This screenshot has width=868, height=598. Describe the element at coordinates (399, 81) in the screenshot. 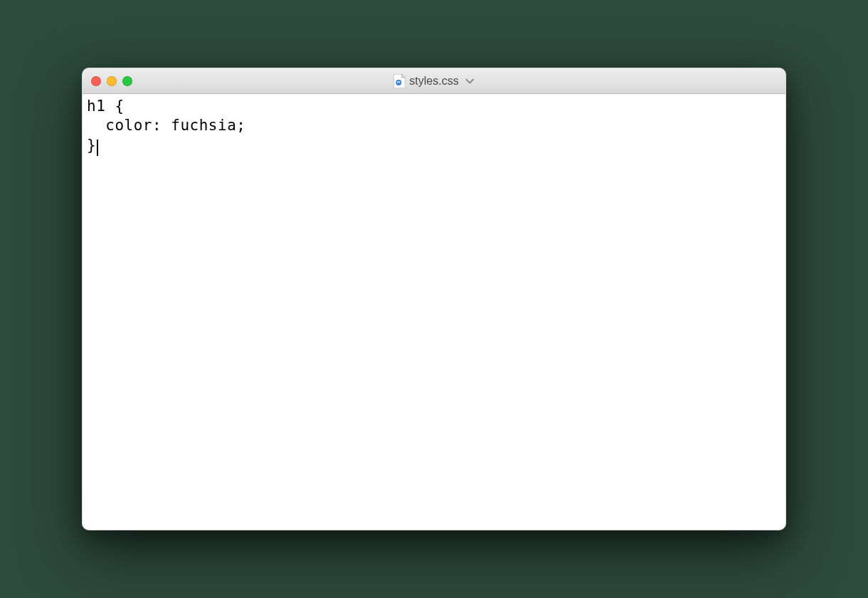

I see `css-file-icon` at that location.